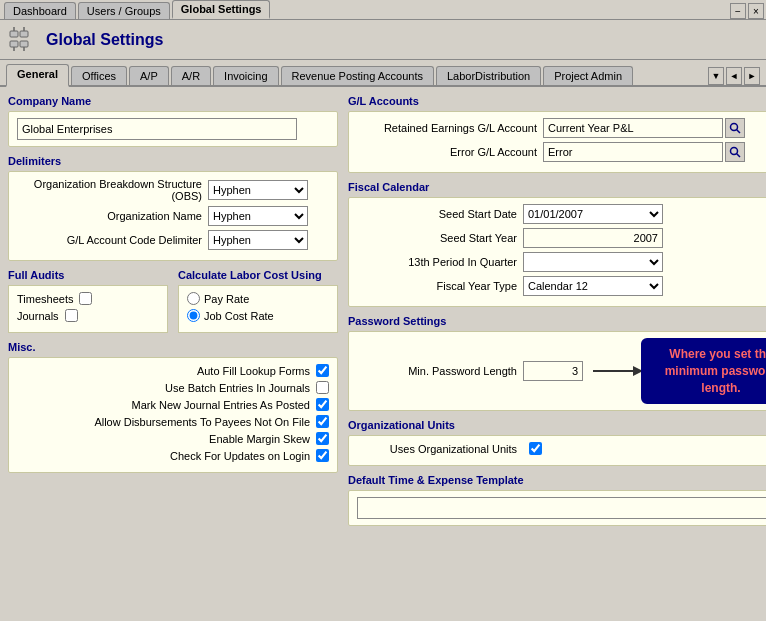 The width and height of the screenshot is (766, 621). I want to click on delimiter-orgname-select: HyphenSlashDashPeriod, so click(258, 216).